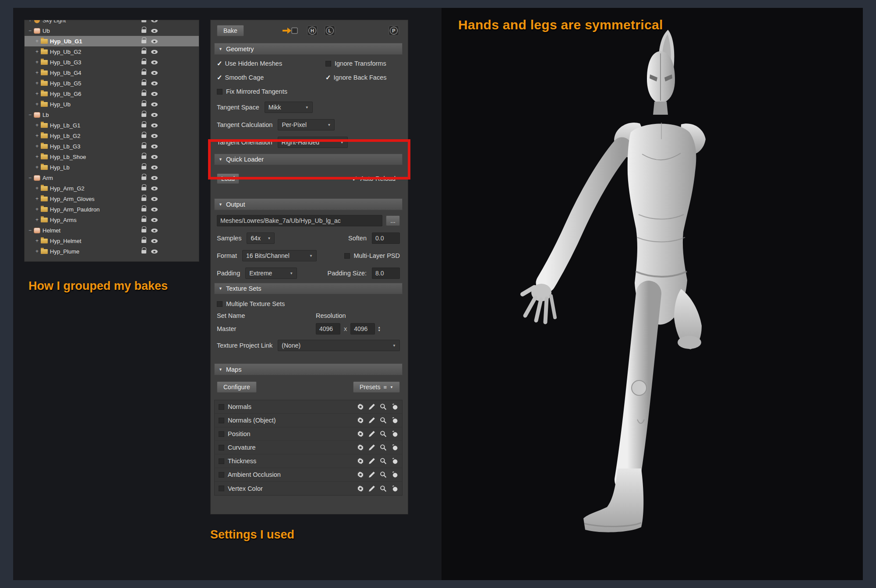 The width and height of the screenshot is (876, 588). I want to click on tangent-space-dropdown: Mikk▼, so click(289, 107).